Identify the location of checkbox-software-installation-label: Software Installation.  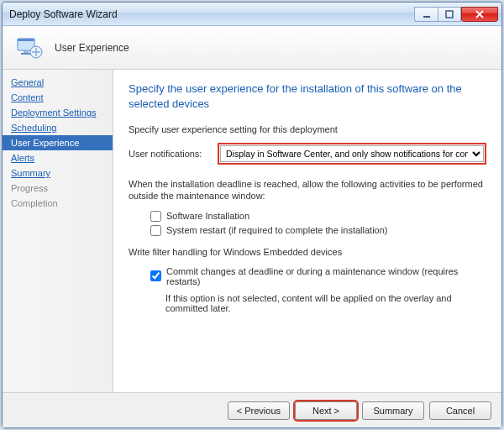
(208, 216).